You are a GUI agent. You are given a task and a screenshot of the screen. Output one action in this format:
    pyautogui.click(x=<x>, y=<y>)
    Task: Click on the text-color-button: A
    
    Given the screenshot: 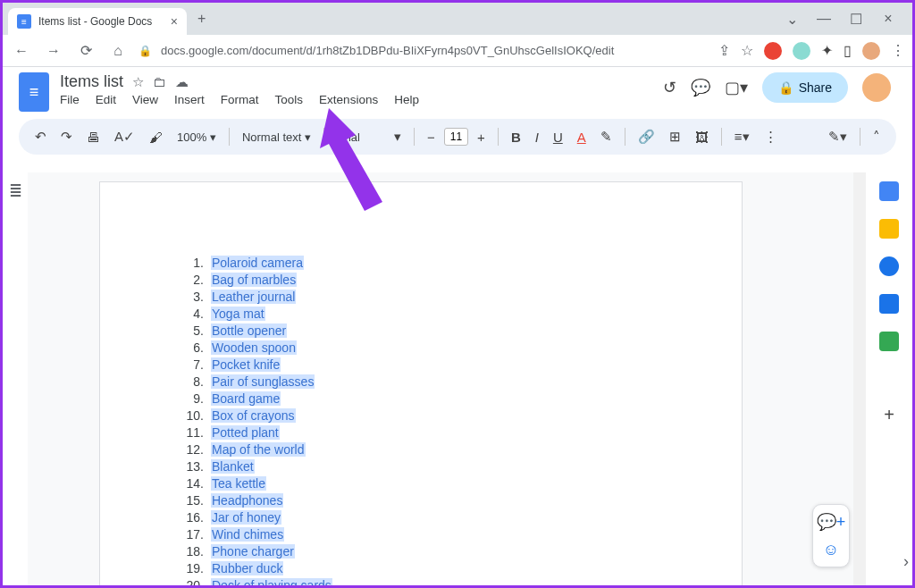 What is the action you would take?
    pyautogui.click(x=582, y=138)
    